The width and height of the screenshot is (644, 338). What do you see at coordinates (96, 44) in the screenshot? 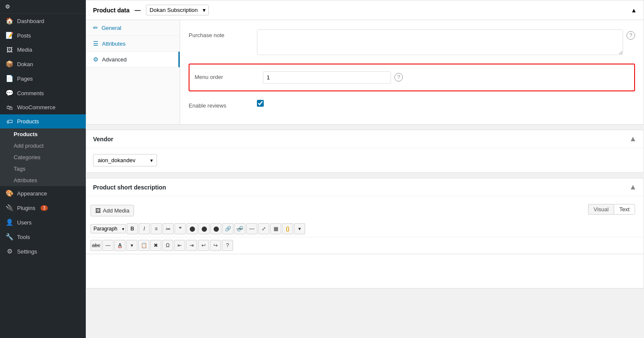
I see `attributes-tab-icon: ☰` at bounding box center [96, 44].